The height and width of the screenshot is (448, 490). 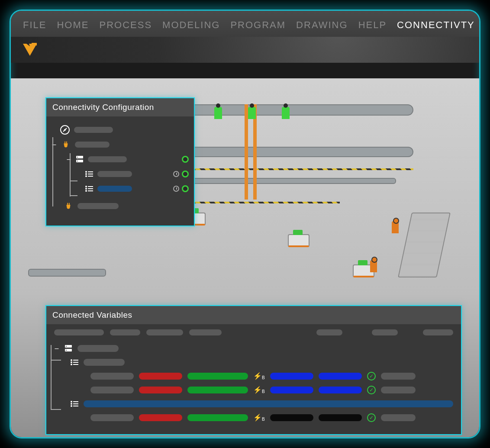 What do you see at coordinates (254, 332) in the screenshot?
I see `vars-column-headers` at bounding box center [254, 332].